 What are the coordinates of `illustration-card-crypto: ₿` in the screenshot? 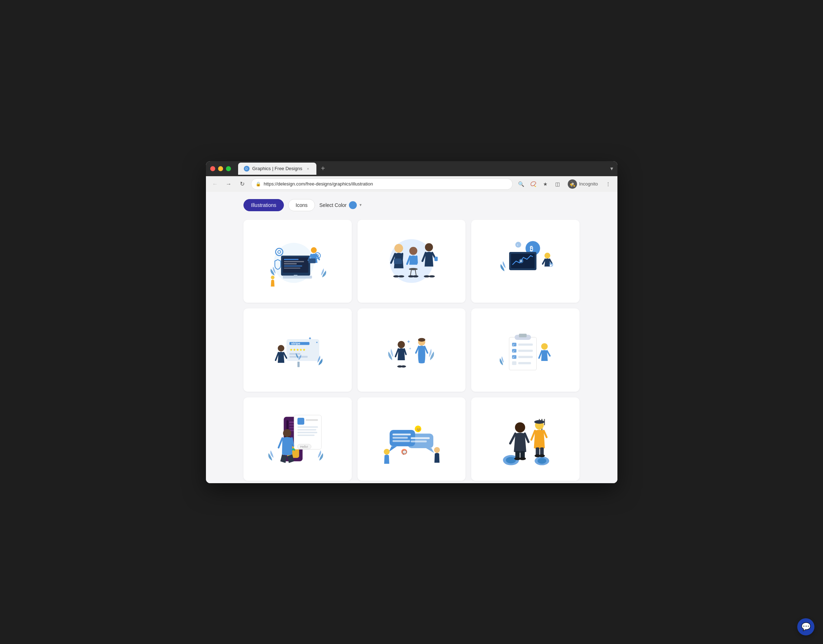 It's located at (525, 262).